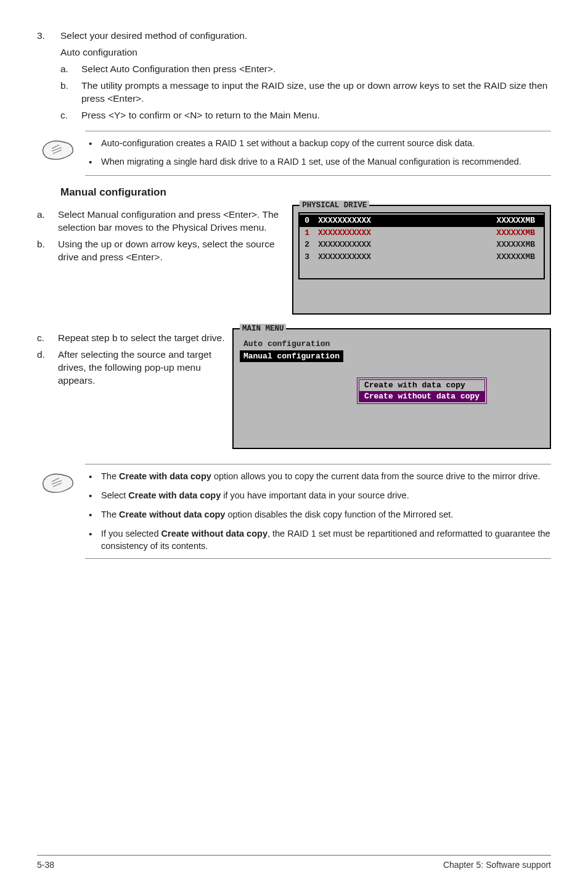 The width and height of the screenshot is (588, 887). Describe the element at coordinates (71, 93) in the screenshot. I see `step-3b-letter: b.` at that location.